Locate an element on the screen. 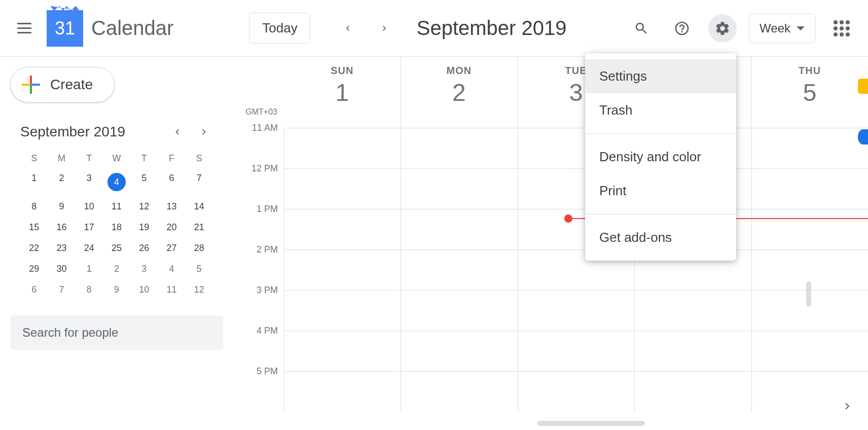 The height and width of the screenshot is (430, 868). keep-sidebar-icon is located at coordinates (863, 86).